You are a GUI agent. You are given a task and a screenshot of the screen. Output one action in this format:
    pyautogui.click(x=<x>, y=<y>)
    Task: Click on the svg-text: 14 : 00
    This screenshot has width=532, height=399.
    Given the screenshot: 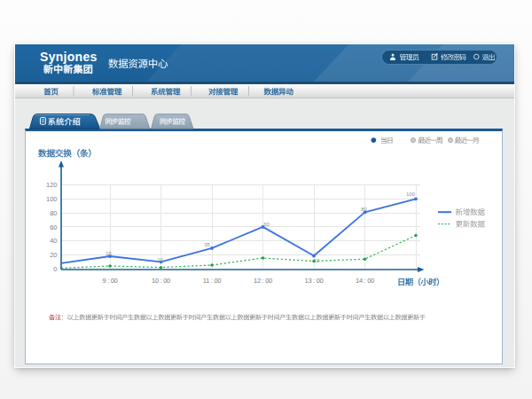 What is the action you would take?
    pyautogui.click(x=365, y=280)
    